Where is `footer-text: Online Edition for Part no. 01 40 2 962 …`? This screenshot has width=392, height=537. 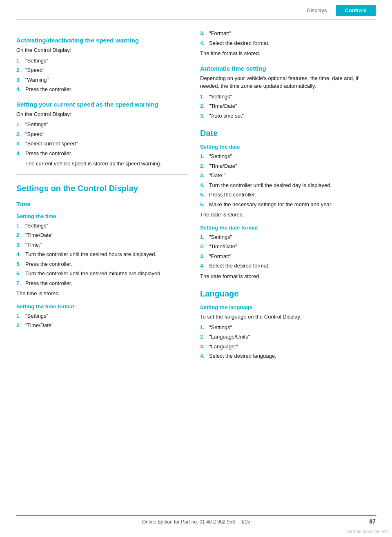 footer-text: Online Edition for Part no. 01 40 2 962 … is located at coordinates (196, 522).